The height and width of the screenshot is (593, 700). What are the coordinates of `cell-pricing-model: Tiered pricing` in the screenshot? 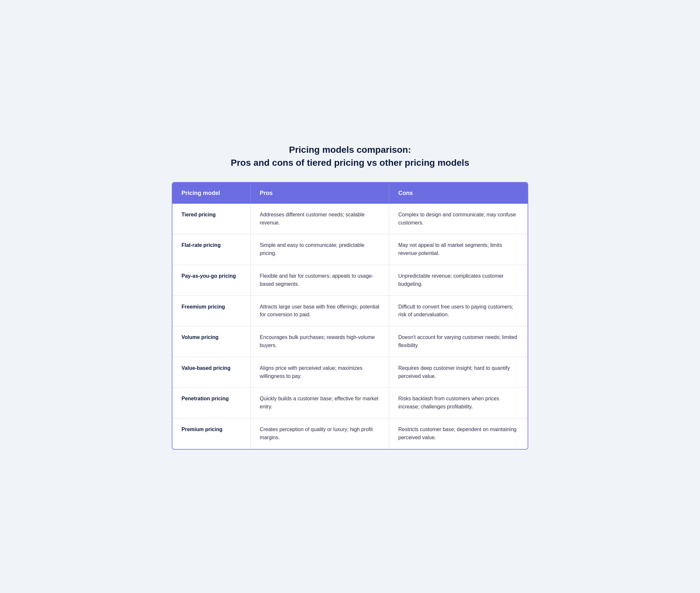 It's located at (212, 219).